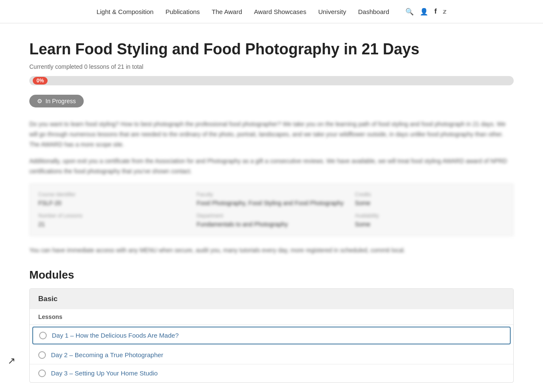 The width and height of the screenshot is (543, 392). I want to click on info-label-0: Course Identifier, so click(113, 195).